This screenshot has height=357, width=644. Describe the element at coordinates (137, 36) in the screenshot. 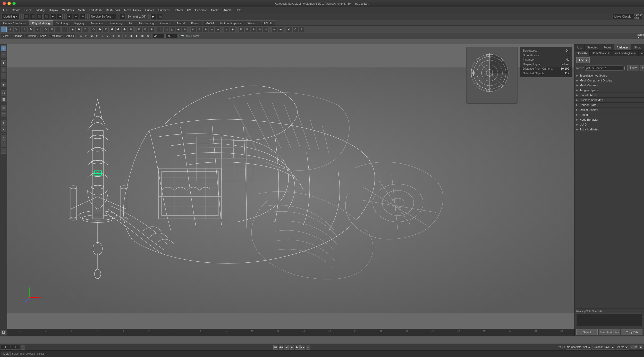

I see `view-icon-11: ◧` at that location.